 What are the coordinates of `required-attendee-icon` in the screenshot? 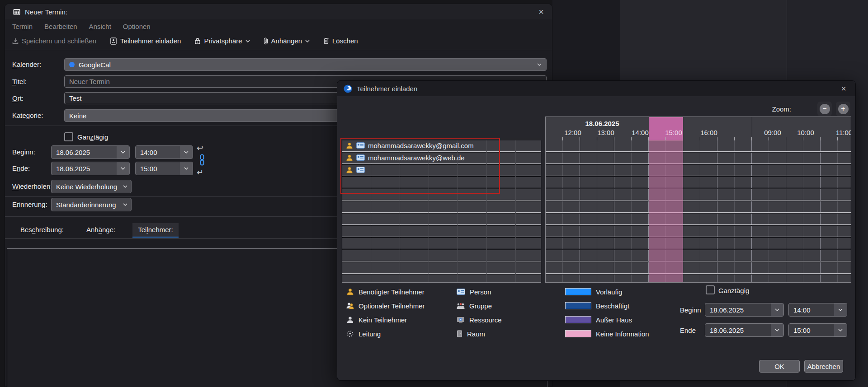 It's located at (350, 292).